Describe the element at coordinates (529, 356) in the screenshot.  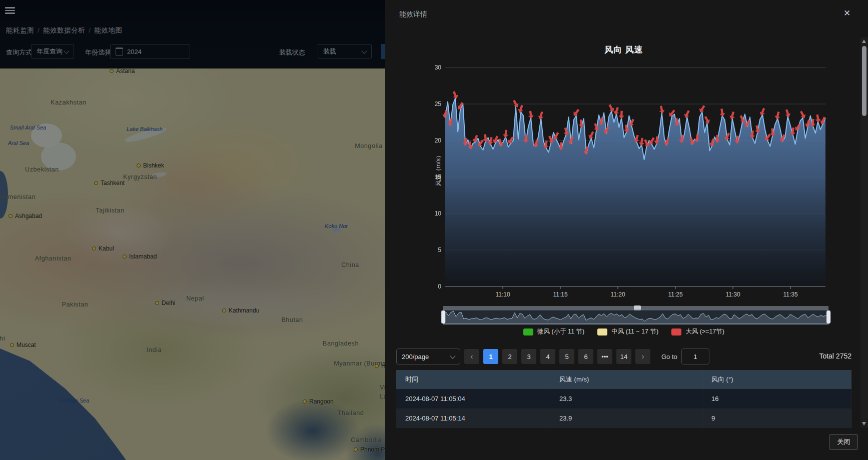
I see `page-button-3: 3` at that location.